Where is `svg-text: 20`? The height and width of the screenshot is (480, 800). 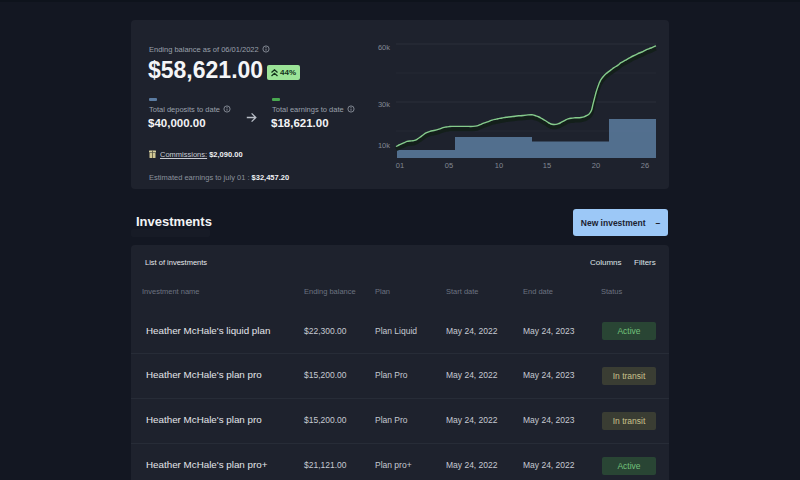 svg-text: 20 is located at coordinates (596, 166).